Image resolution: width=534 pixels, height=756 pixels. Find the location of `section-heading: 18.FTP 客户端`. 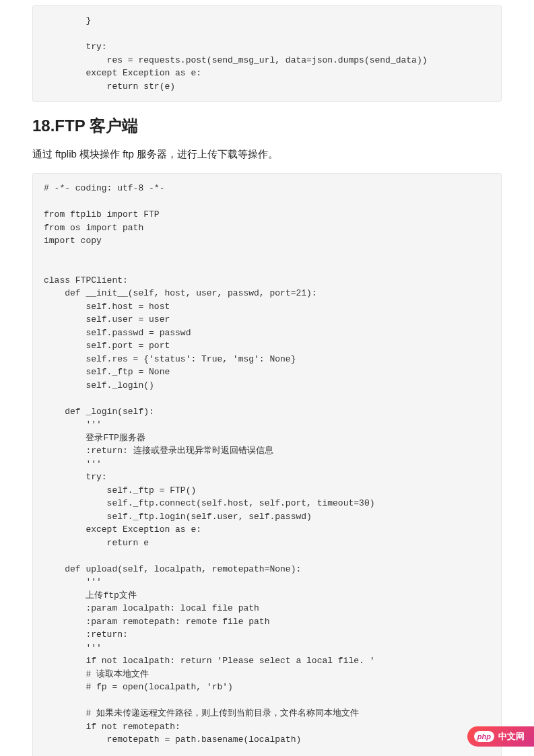

section-heading: 18.FTP 客户端 is located at coordinates (267, 126).